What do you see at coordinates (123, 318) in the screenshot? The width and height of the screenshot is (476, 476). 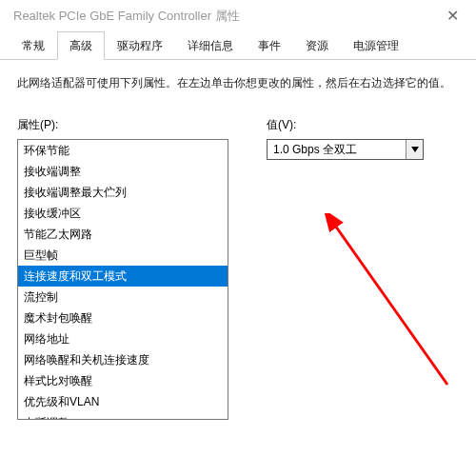 I see `property-item: 魔术封包唤醒` at bounding box center [123, 318].